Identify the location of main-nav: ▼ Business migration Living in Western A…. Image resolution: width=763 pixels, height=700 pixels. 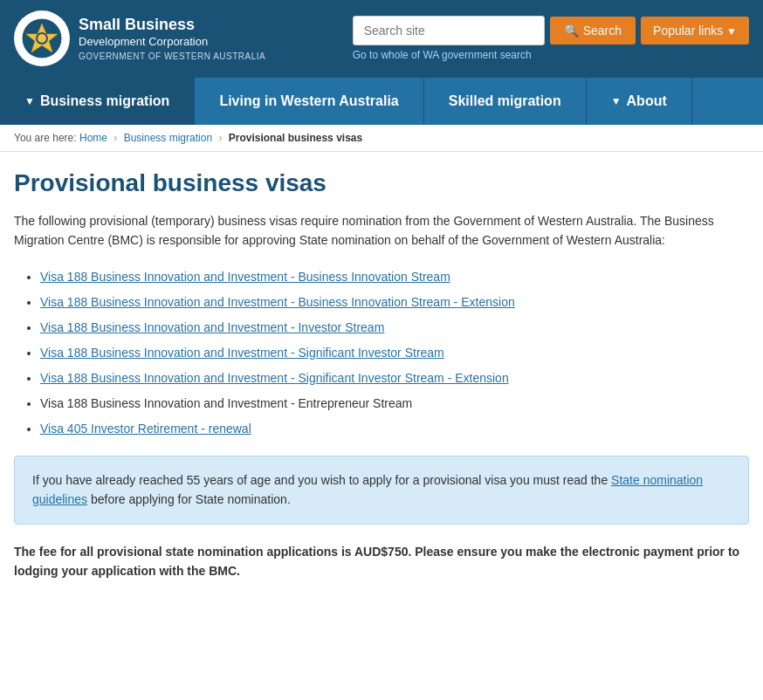
(382, 101).